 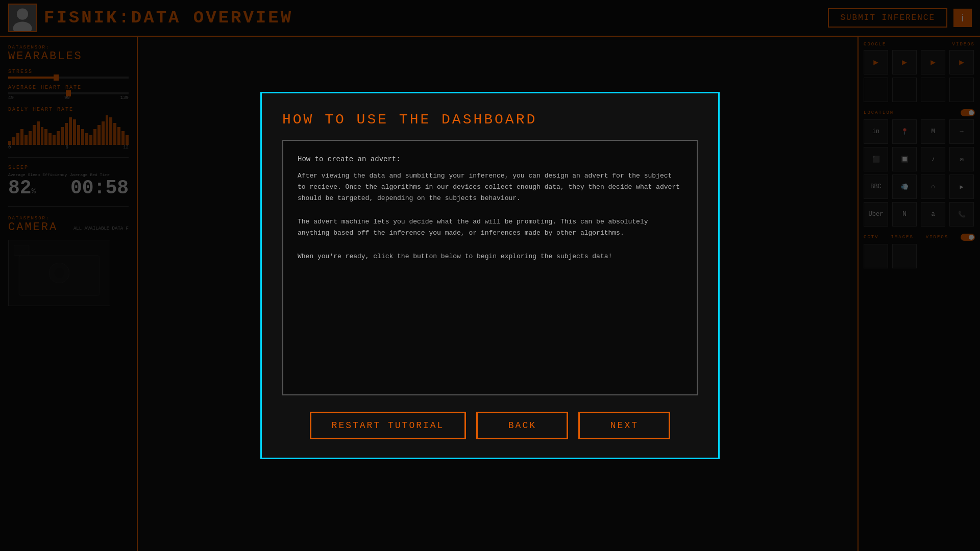 What do you see at coordinates (490, 159) in the screenshot?
I see `modal-section-heading: How to create an advert:` at bounding box center [490, 159].